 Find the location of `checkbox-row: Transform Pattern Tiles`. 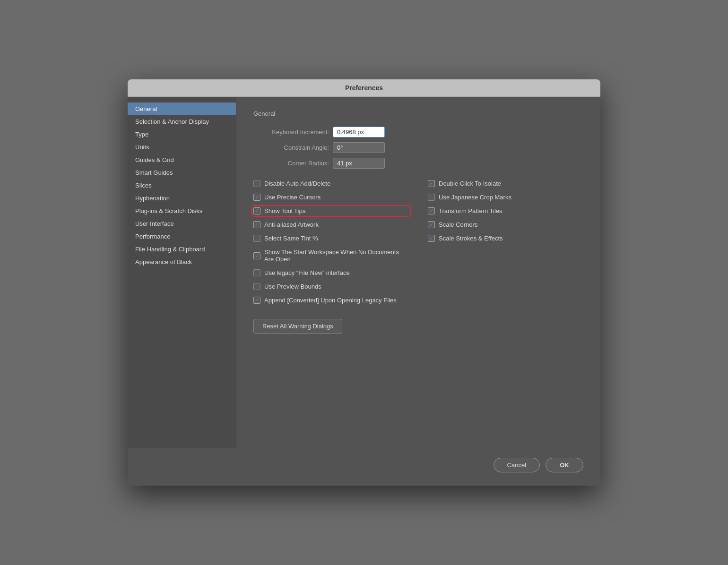

checkbox-row: Transform Pattern Tiles is located at coordinates (506, 211).